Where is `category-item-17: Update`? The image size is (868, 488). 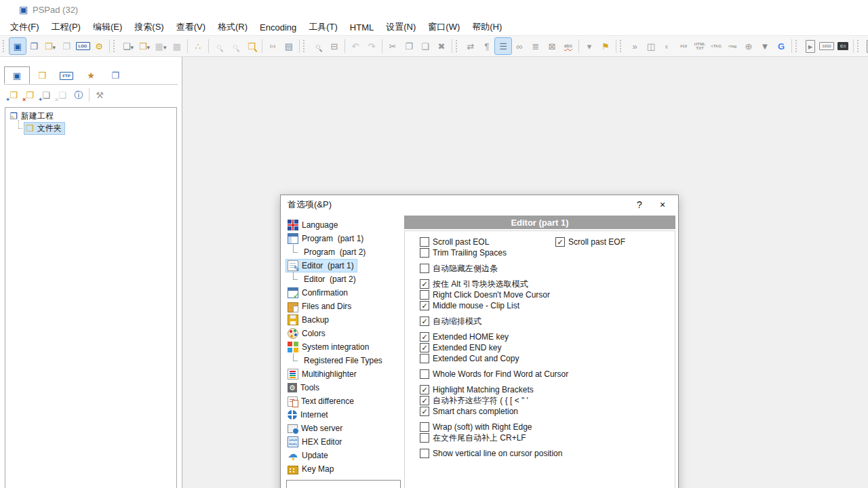
category-item-17: Update is located at coordinates (343, 455).